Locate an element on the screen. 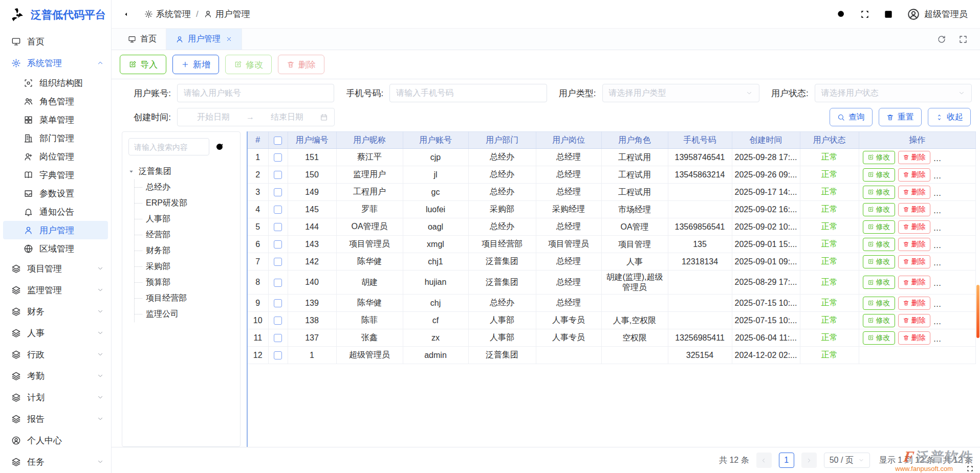 This screenshot has height=473, width=980. fullscreen-icon is located at coordinates (865, 14).